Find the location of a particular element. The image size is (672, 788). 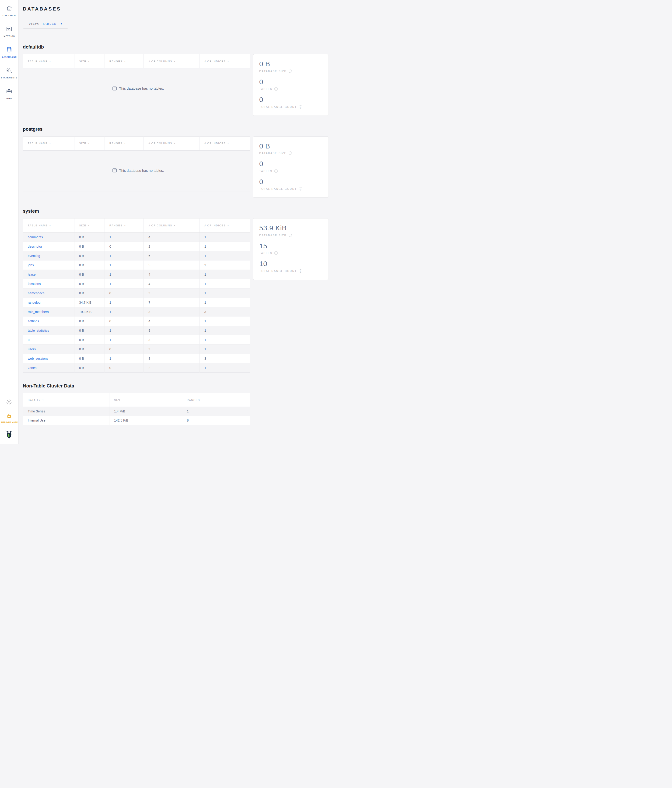

tables-count-value: 15 is located at coordinates (291, 246).